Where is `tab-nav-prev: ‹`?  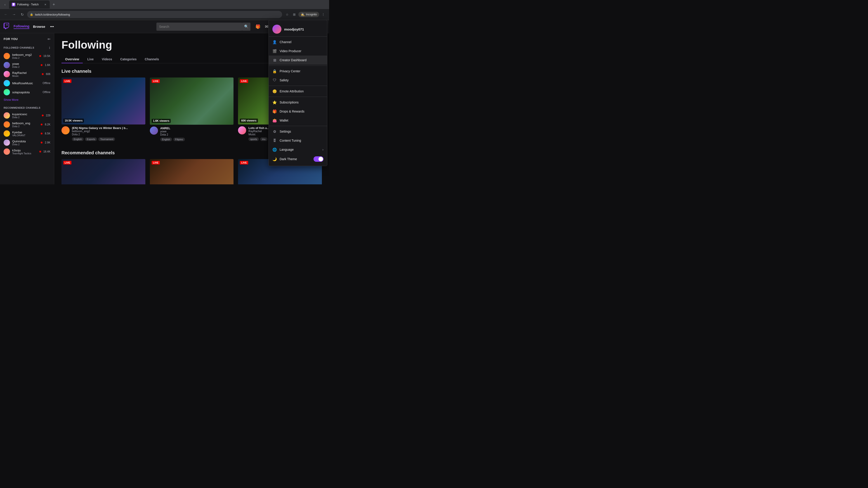
tab-nav-prev: ‹ is located at coordinates (5, 5).